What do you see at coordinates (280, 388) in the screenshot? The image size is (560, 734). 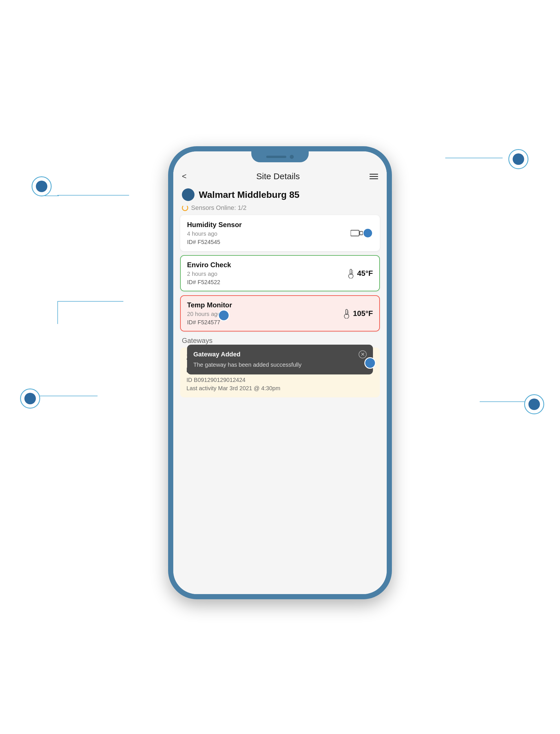 I see `gateway-last-activity: Last activity Mar 3rd 2021 @ 4:30pm` at bounding box center [280, 388].